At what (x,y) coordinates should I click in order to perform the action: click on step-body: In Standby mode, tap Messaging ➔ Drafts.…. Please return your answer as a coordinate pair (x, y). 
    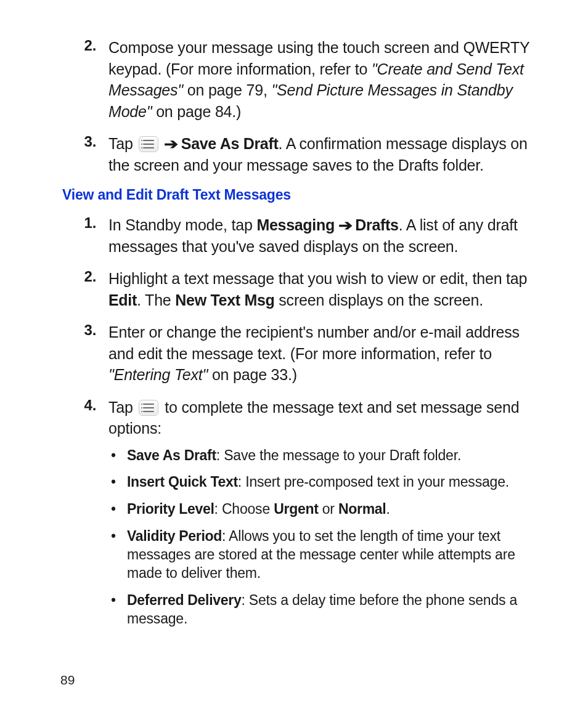
    Looking at the image, I should click on (327, 235).